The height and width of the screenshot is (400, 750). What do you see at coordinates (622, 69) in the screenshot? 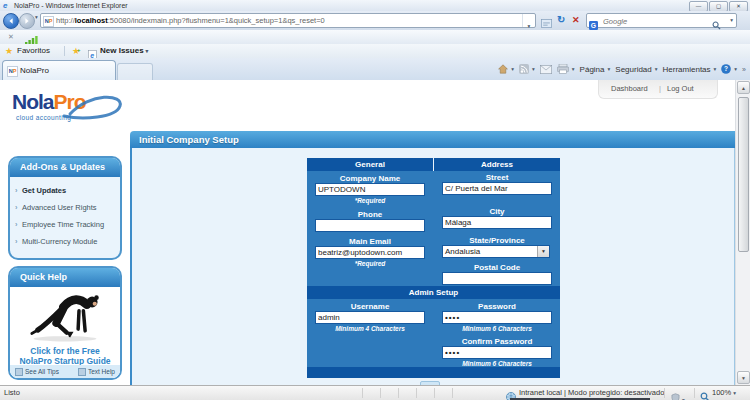
I see `command-bar: Página Seguridad Herramientas ? »` at bounding box center [622, 69].